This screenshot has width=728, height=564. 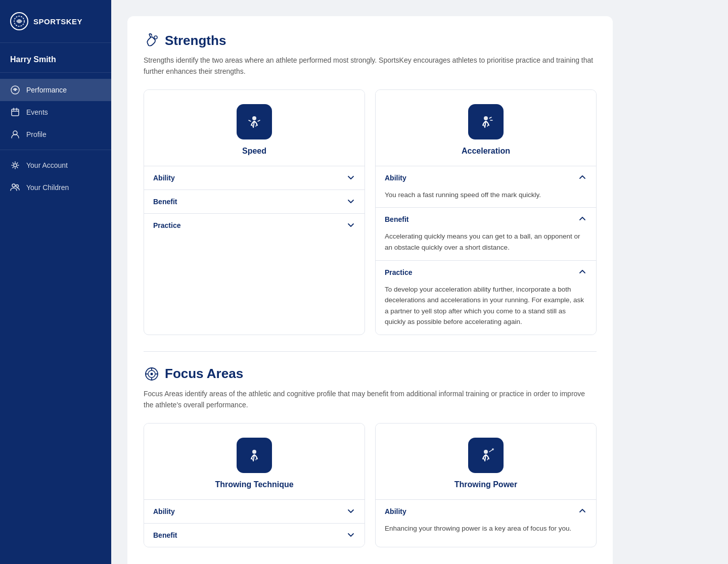 I want to click on account-icon, so click(x=15, y=165).